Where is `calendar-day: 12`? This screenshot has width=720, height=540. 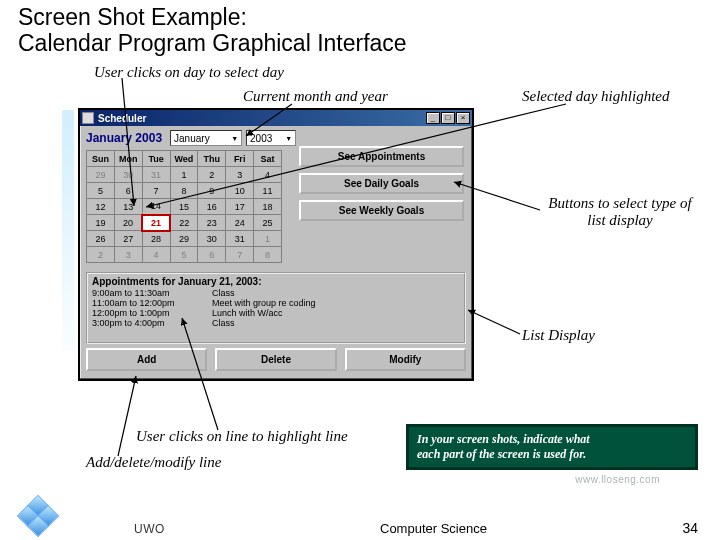
calendar-day: 12 is located at coordinates (101, 207).